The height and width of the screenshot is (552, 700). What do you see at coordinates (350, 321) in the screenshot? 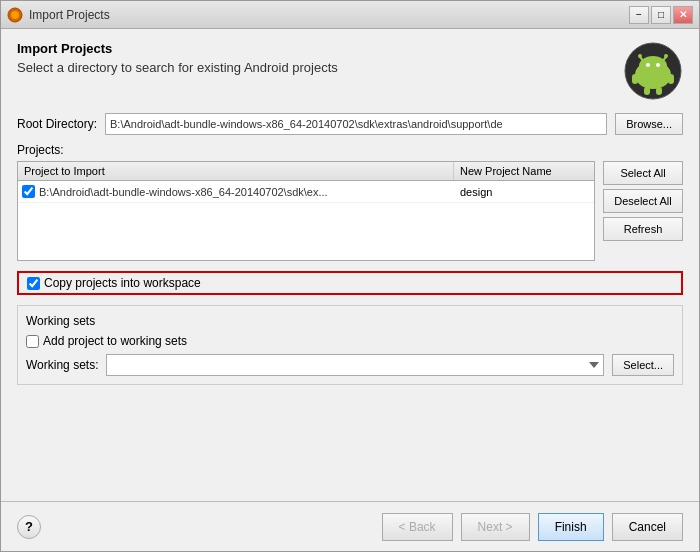
I see `working-sets-title: Working sets` at bounding box center [350, 321].